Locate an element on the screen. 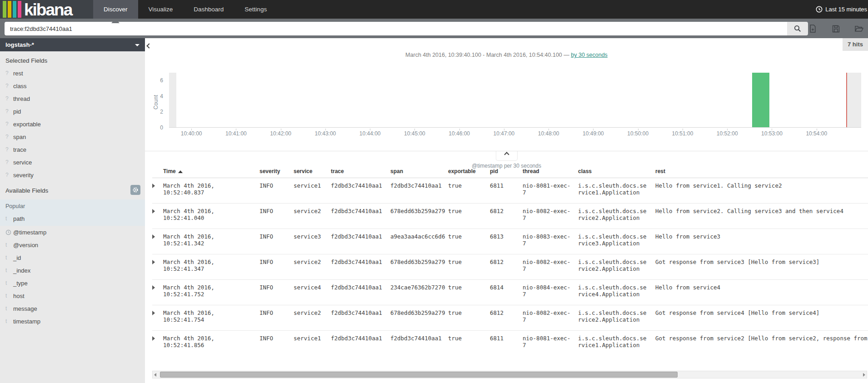 This screenshot has height=383, width=868. sidebar-field-timestamp: ttimestamp is located at coordinates (73, 321).